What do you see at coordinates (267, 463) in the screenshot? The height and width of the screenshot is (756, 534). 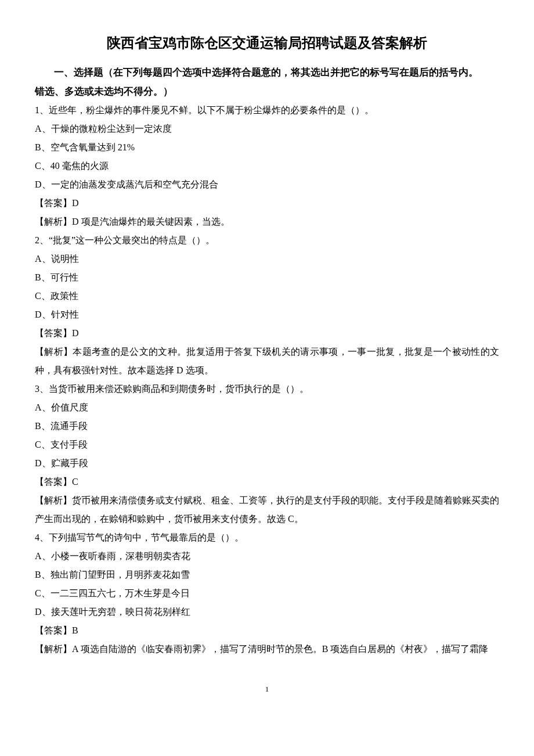 I see `question-option: D、贮藏手段` at bounding box center [267, 463].